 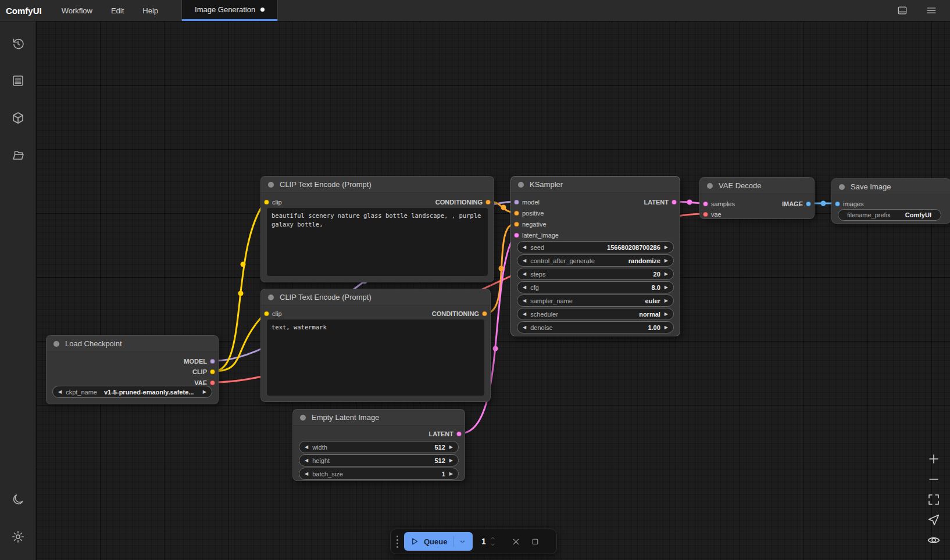 What do you see at coordinates (77, 10) in the screenshot?
I see `menu-workflow: Workflow` at bounding box center [77, 10].